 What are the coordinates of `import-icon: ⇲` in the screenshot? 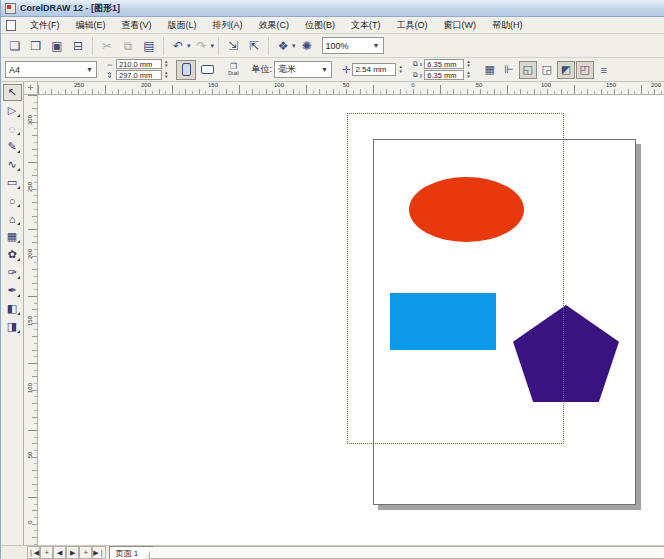 It's located at (233, 46).